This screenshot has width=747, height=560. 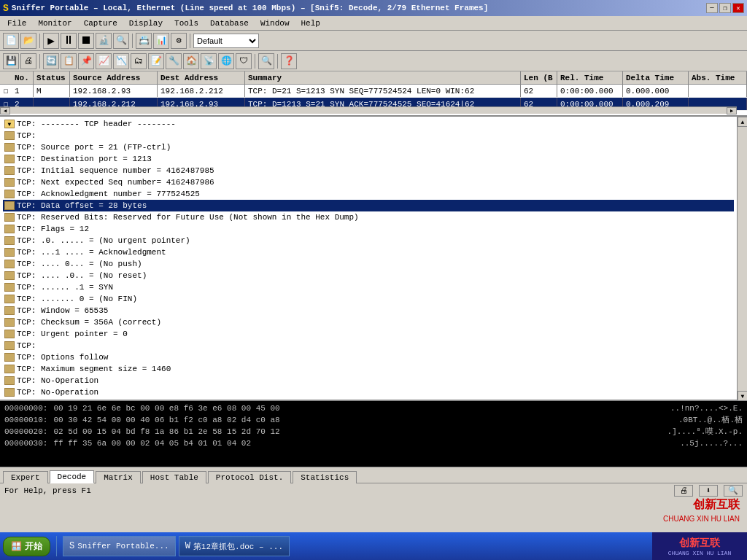 What do you see at coordinates (368, 241) in the screenshot?
I see `decode-line: TCP: .0. ..... = (No urgent pointer)` at bounding box center [368, 241].